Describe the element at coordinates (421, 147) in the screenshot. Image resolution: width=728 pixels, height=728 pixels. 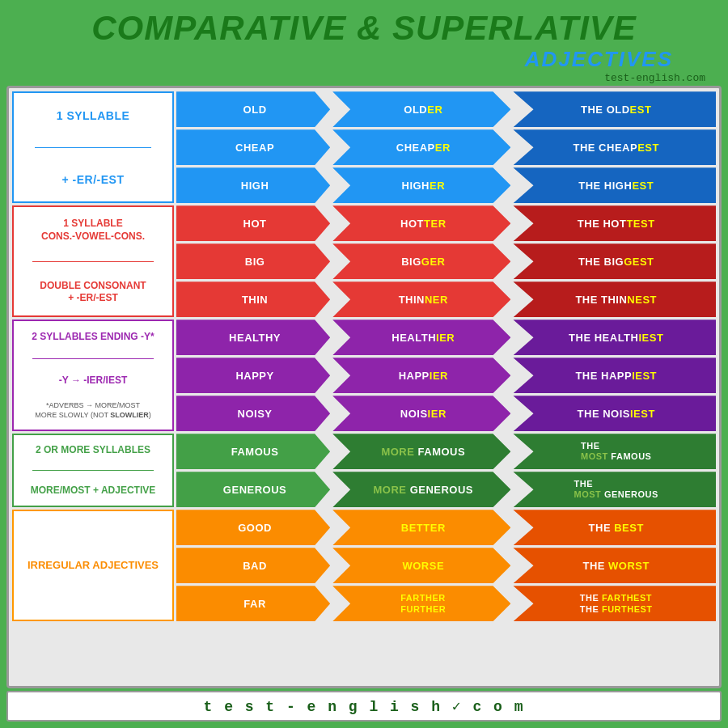
I see `comp-cheap: CHEAPER` at that location.